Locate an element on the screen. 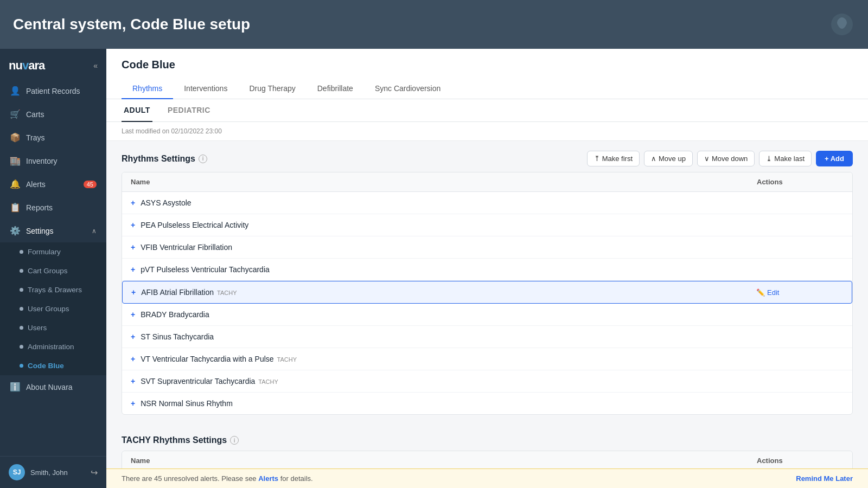  table-row: + AFIB Atrial FibrillationTACHY ✏️ Edit is located at coordinates (487, 292).